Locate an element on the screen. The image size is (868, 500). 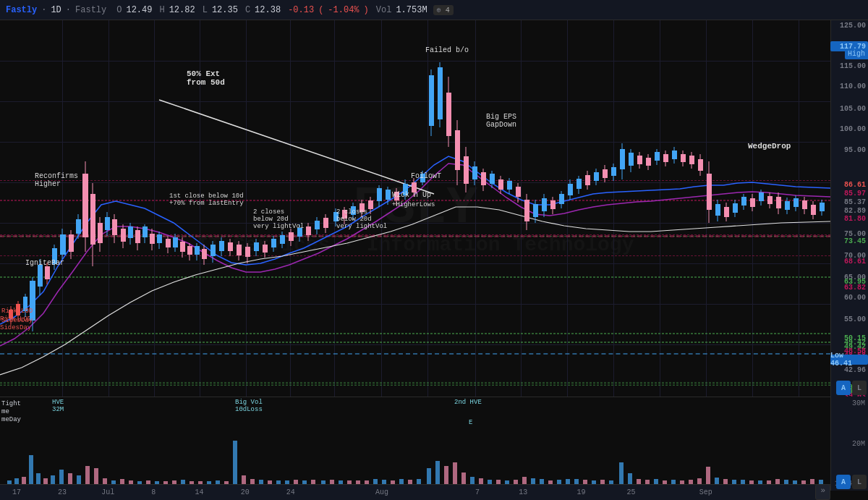
ticker-info: Fastly · 1D · Fastly O 12.49 H 12.82 L 1… is located at coordinates (217, 10).